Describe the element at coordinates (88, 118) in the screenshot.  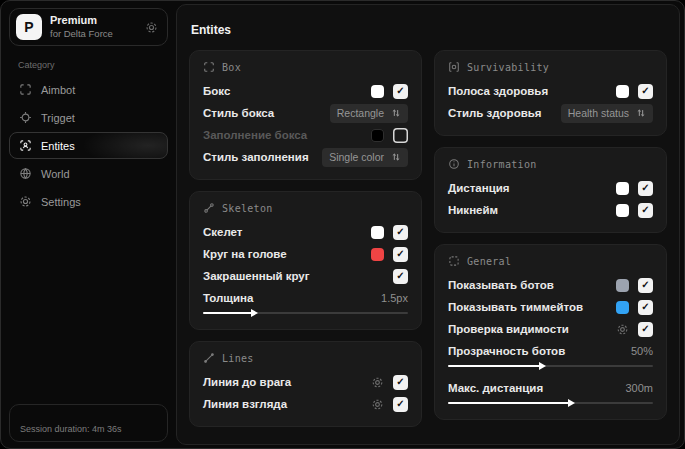
I see `sidebar-item-trigget: Trigget` at that location.